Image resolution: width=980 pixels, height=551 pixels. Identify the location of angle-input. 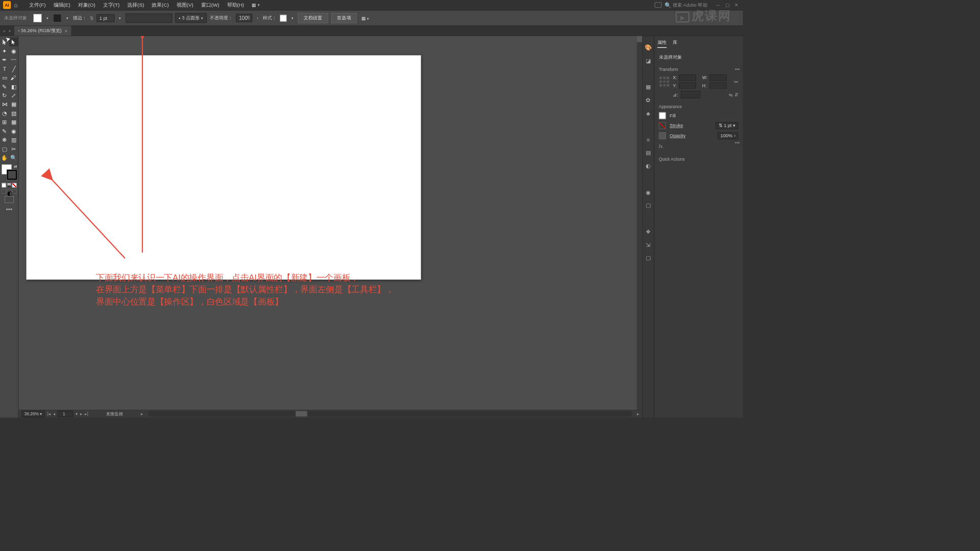
(691, 94).